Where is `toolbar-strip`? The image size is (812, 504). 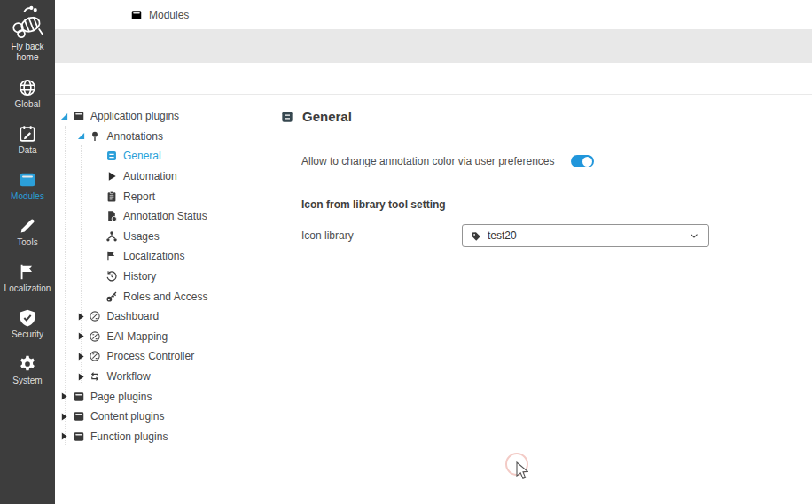
toolbar-strip is located at coordinates (433, 46).